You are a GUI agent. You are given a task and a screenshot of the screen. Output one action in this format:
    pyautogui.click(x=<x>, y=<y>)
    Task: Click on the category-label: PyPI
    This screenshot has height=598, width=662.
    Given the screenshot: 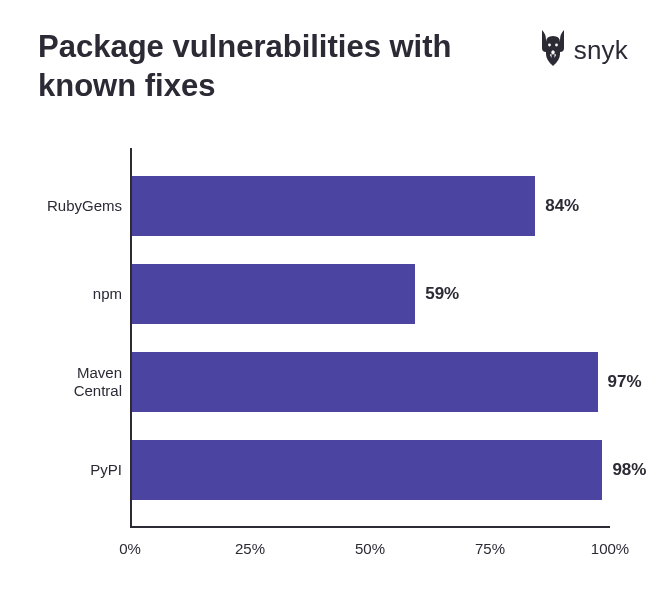 What is the action you would take?
    pyautogui.click(x=80, y=470)
    